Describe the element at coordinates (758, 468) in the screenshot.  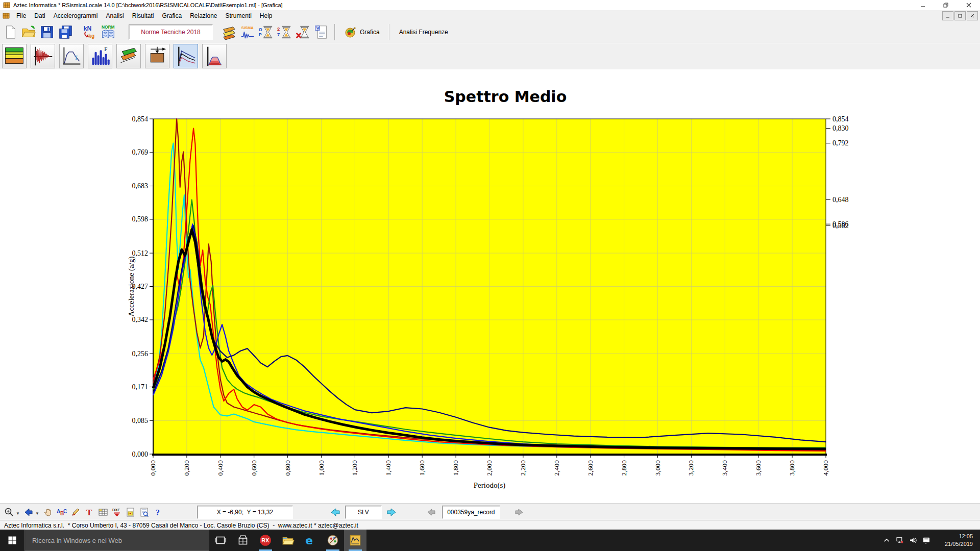
I see `svg-text: 3,600` at that location.